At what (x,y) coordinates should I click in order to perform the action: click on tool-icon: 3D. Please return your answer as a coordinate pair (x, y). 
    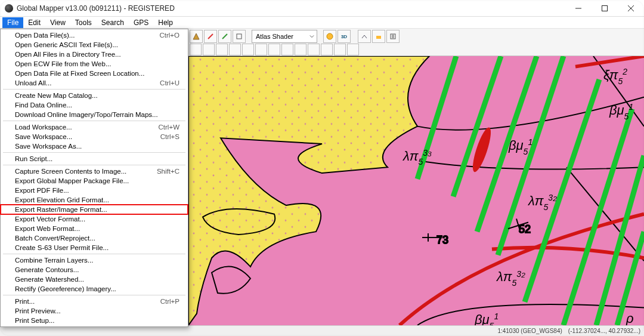
    Looking at the image, I should click on (344, 36).